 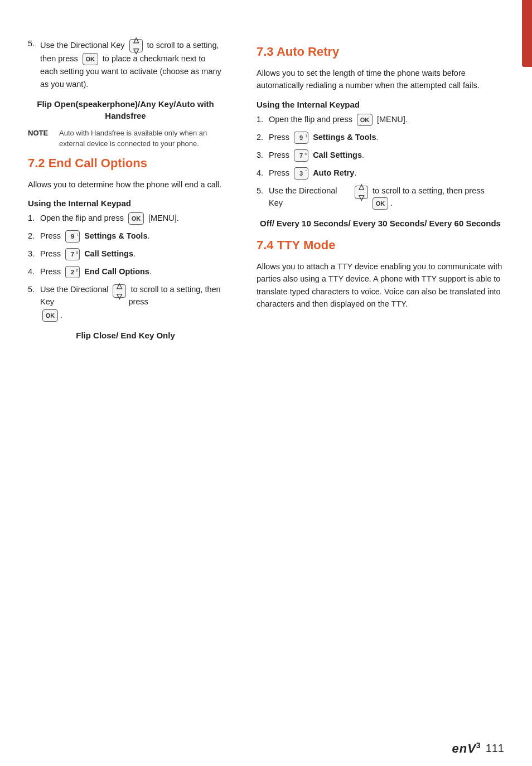 What do you see at coordinates (263, 120) in the screenshot?
I see `step-num-1-73: 1.` at bounding box center [263, 120].